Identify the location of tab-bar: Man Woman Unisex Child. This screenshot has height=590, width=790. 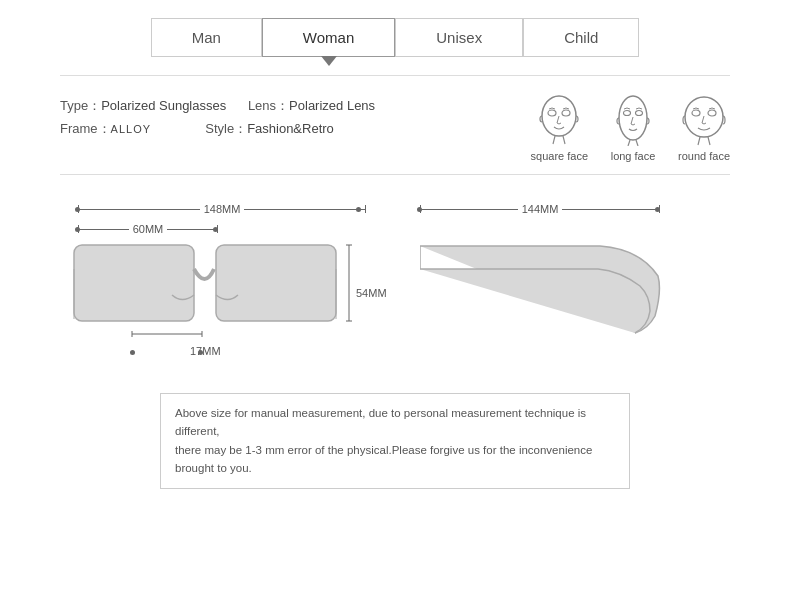
(395, 28).